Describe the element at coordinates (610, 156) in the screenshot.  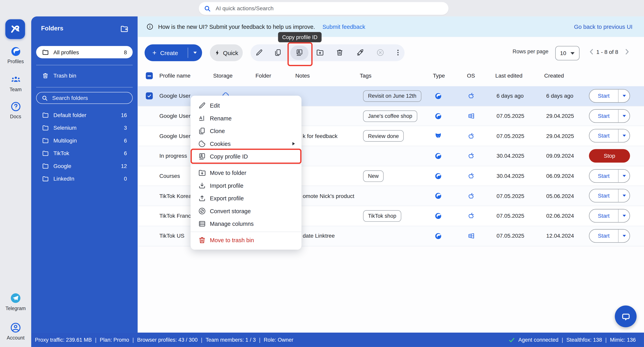
I see `stop-button: Stop` at that location.